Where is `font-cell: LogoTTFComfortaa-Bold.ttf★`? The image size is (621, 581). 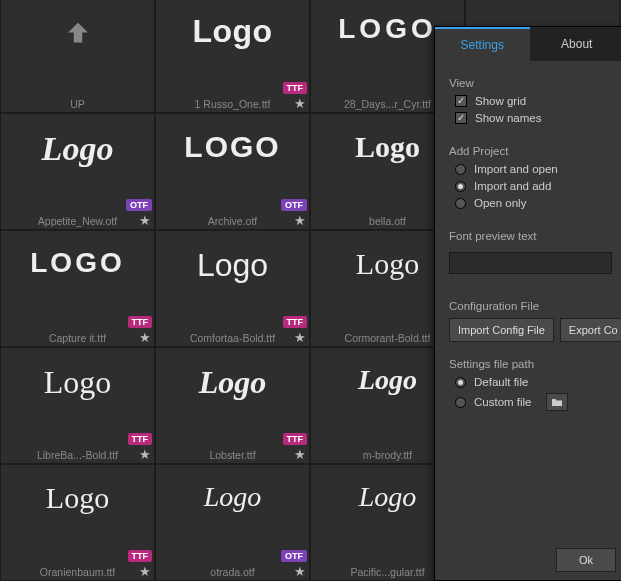
font-cell: LogoTTFComfortaa-Bold.ttf★ is located at coordinates (232, 288).